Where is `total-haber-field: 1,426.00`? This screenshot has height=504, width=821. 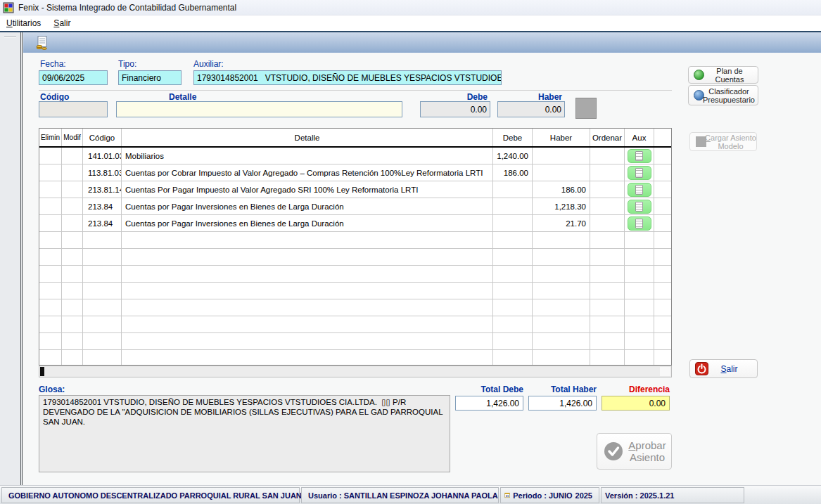 total-haber-field: 1,426.00 is located at coordinates (563, 403).